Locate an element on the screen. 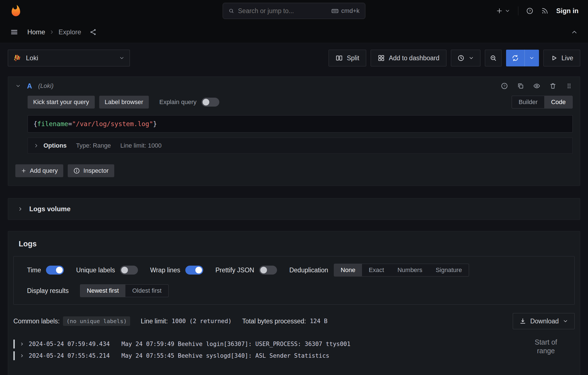  live-label: Live is located at coordinates (567, 58).